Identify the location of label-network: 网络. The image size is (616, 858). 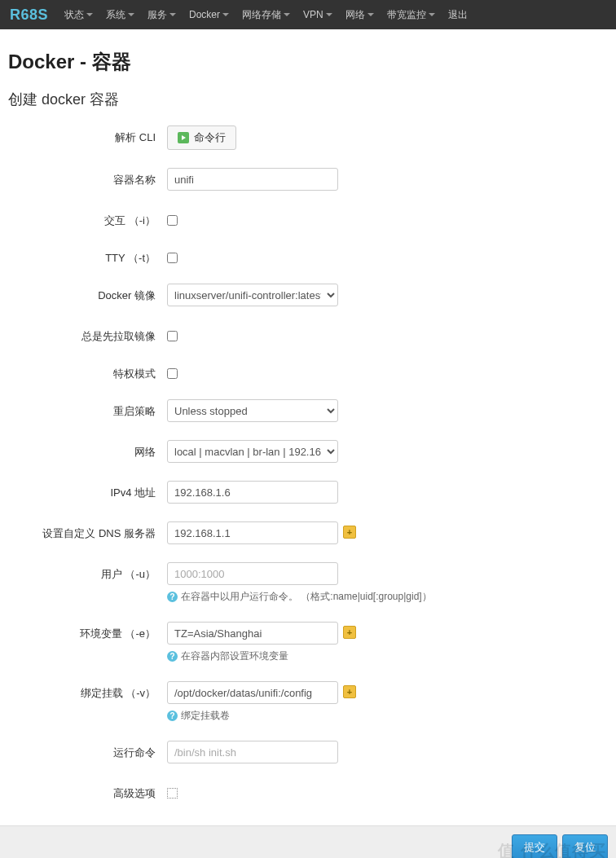
(88, 450).